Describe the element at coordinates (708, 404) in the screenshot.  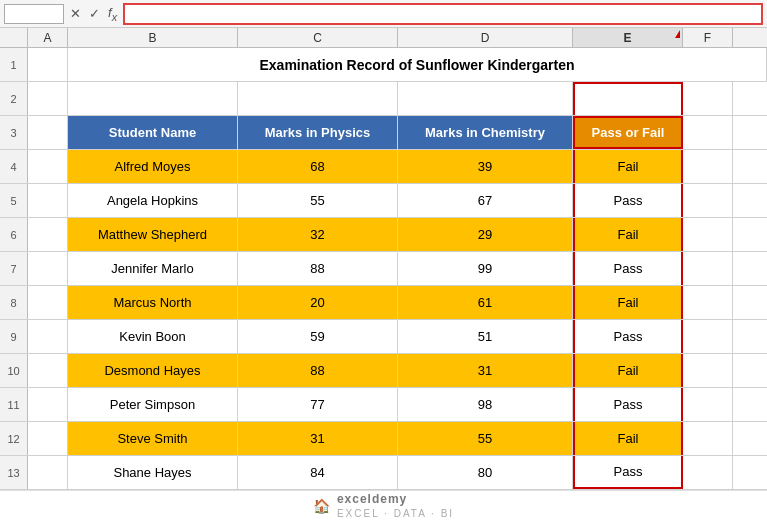
I see `cell-f11` at that location.